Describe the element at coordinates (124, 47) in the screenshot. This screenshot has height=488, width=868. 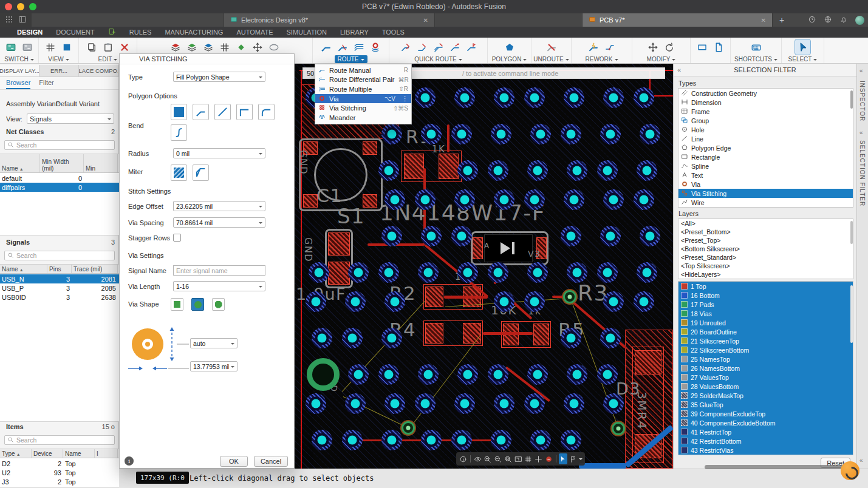
I see `xred-icon` at that location.